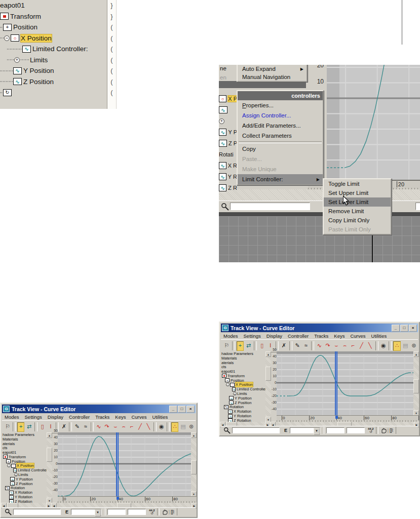 This screenshot has width=420, height=519. Describe the element at coordinates (174, 512) in the screenshot. I see `zoom-value-extents-icon: ⌇` at that location.